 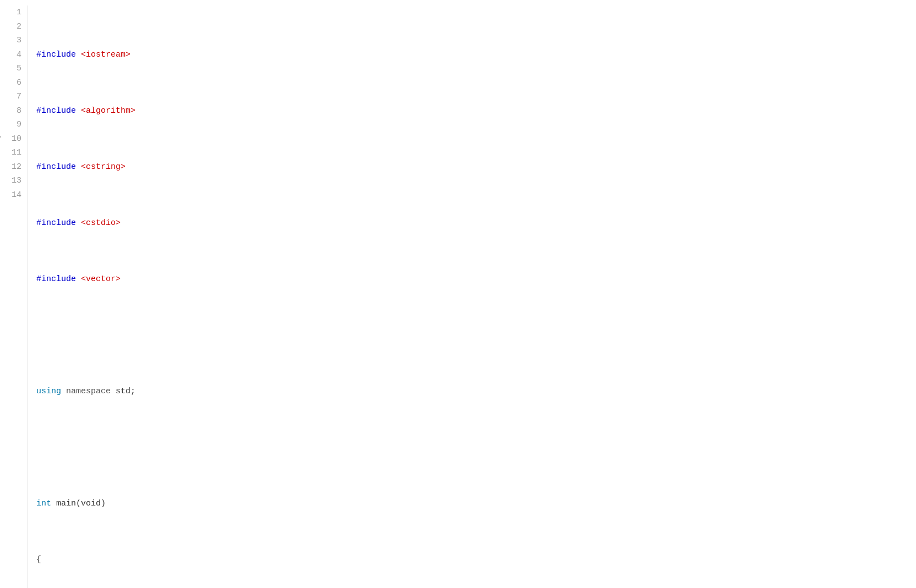 I want to click on line-11: 11, so click(x=13, y=153).